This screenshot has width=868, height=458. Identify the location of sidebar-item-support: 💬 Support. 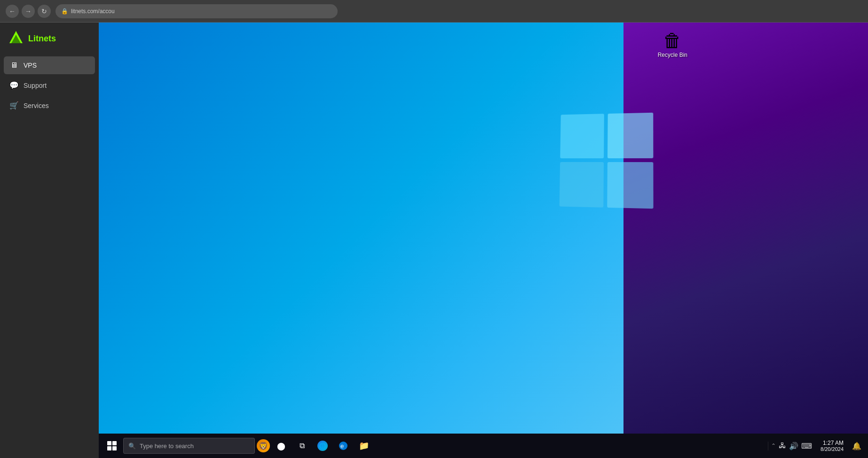
(49, 85).